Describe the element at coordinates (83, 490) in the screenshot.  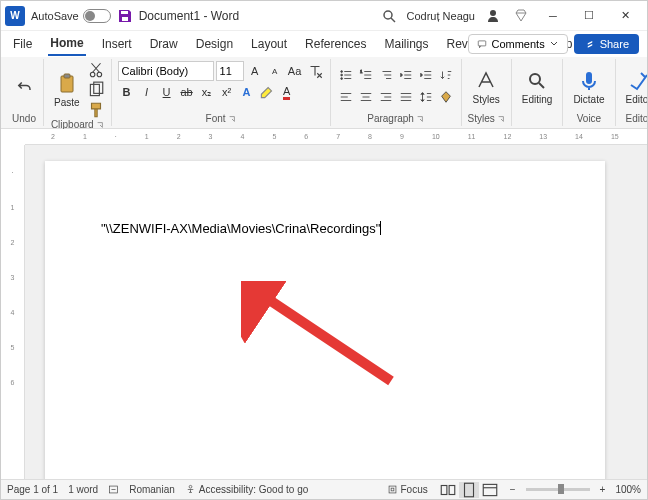
I see `word-count: 1 word` at that location.